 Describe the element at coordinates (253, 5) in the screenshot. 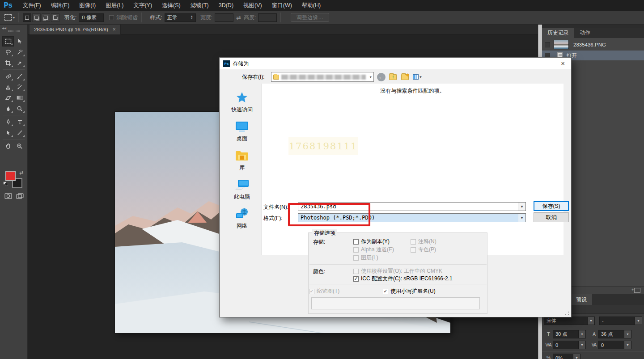

I see `menu-view: 视图(V)` at that location.